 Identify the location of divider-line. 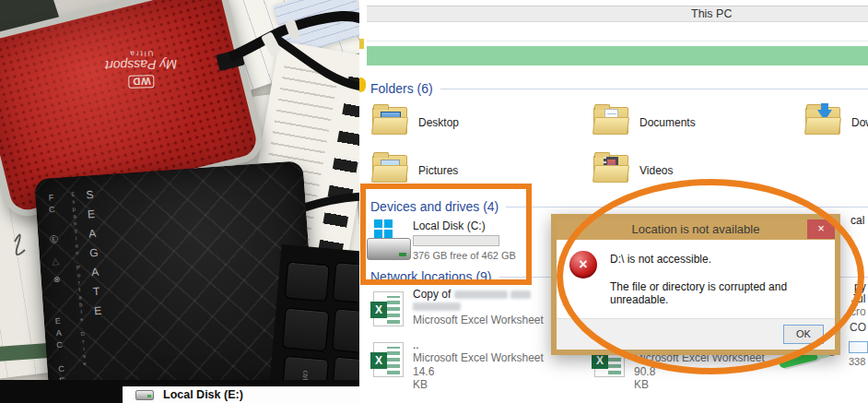
(617, 41).